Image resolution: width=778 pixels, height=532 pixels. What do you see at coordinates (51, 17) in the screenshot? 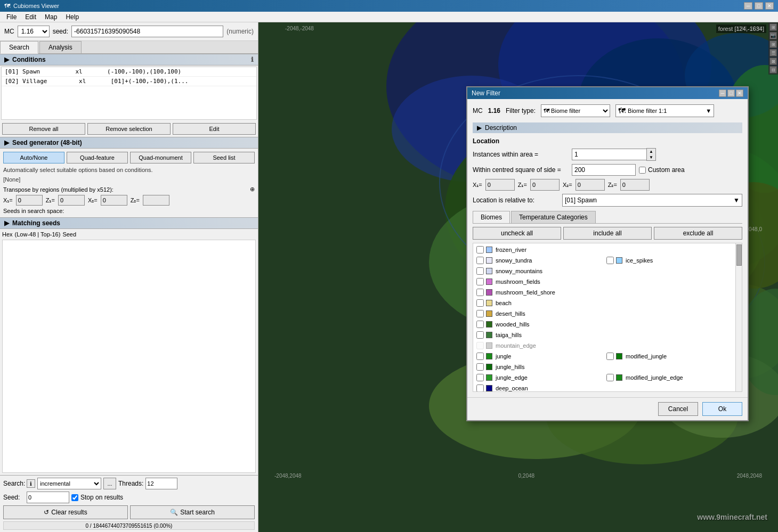
I see `menu-map: Map` at bounding box center [51, 17].